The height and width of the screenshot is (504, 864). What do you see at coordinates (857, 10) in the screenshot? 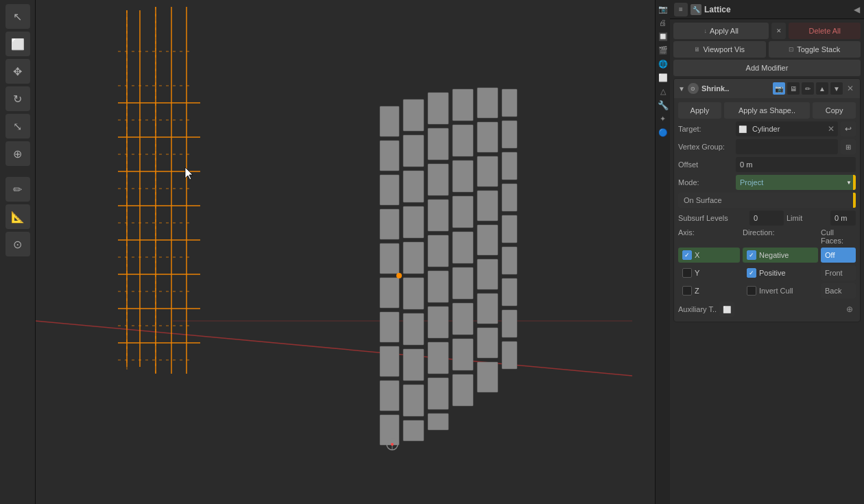
I see `panel-close-btn: ◀` at bounding box center [857, 10].